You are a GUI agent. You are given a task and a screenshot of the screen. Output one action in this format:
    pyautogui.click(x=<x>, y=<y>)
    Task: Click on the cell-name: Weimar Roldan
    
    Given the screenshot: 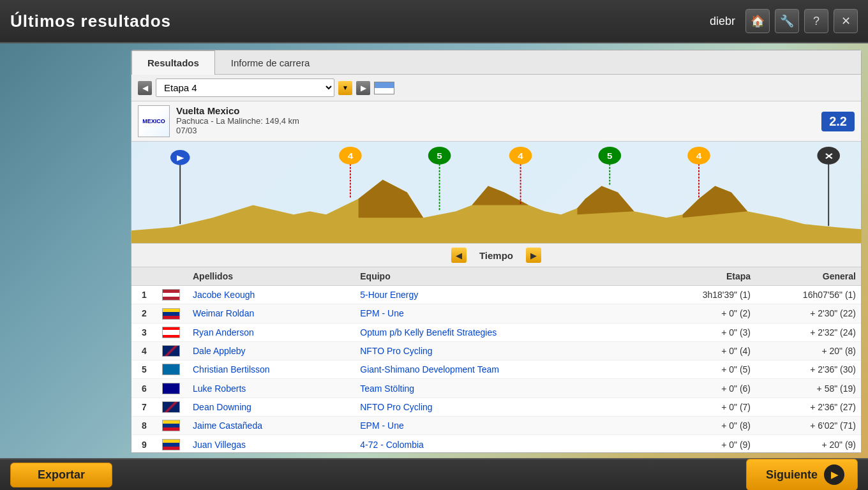 What is the action you would take?
    pyautogui.click(x=271, y=314)
    